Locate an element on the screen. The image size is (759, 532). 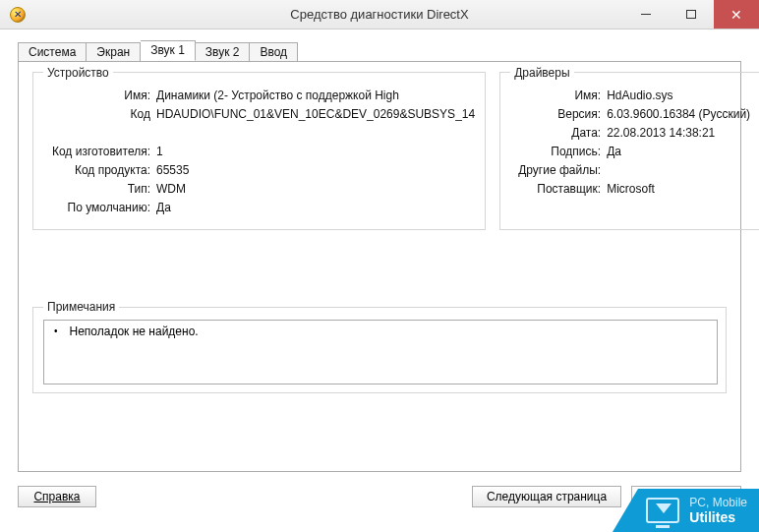
label-device-type: Тип: is located at coordinates (100, 189).